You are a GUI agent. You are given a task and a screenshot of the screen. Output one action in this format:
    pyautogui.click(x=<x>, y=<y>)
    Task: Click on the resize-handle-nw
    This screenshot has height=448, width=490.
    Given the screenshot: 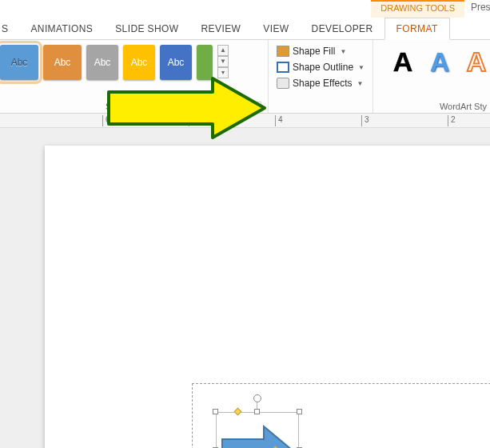 What is the action you would take?
    pyautogui.click(x=216, y=411)
    